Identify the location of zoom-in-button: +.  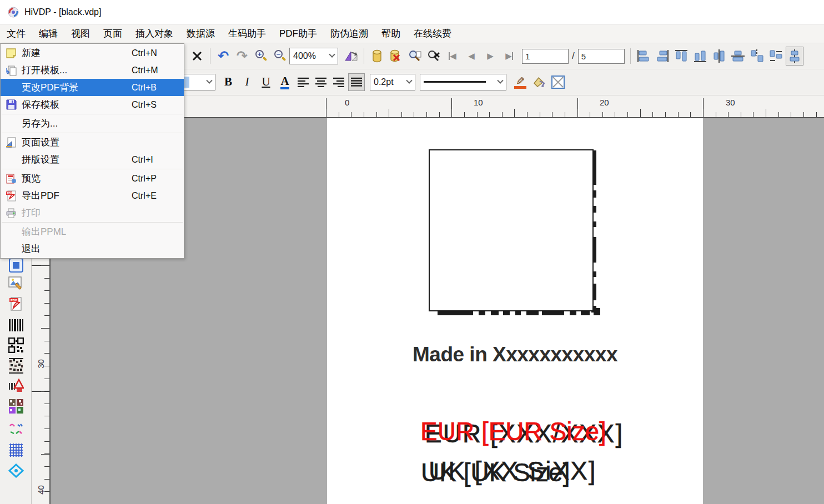
(261, 56).